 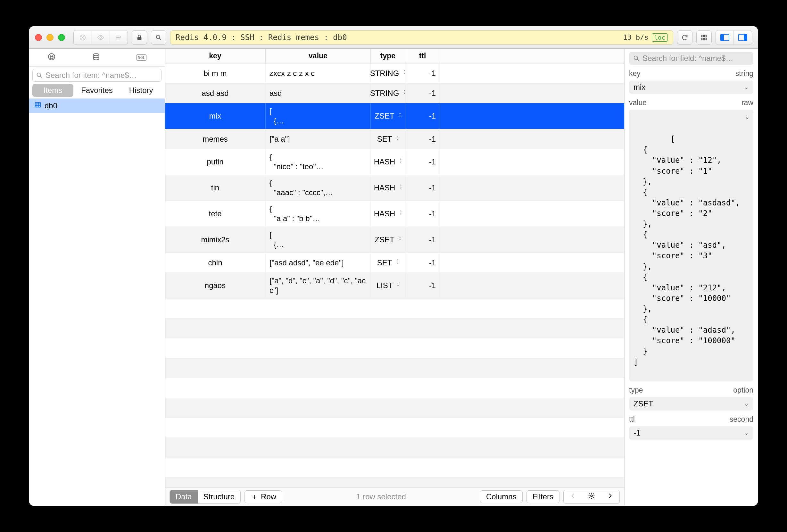 I want to click on breadcrumb: Redis 4.0.9 : SSH : Redis memes : db0 13…, so click(x=422, y=38).